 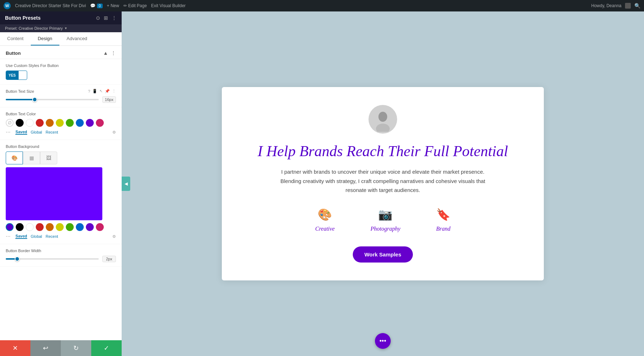 I want to click on tab-advanced: Advanced, so click(x=77, y=39).